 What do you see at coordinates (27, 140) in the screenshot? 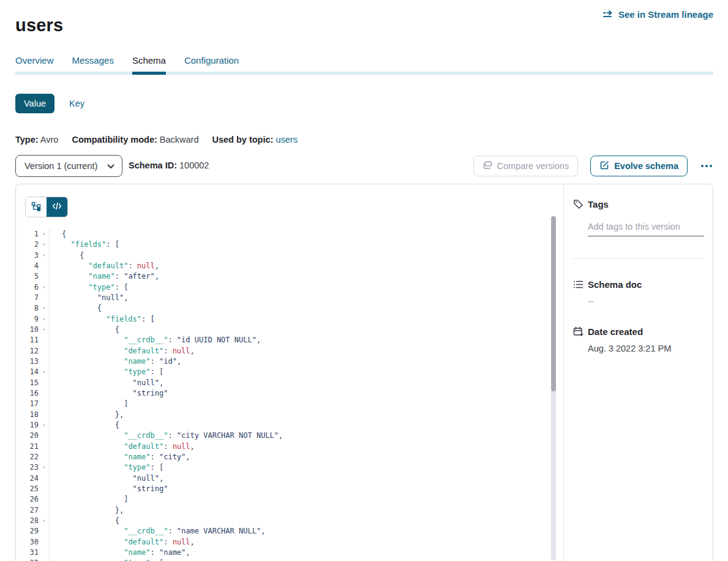
I see `type-label: Type:` at bounding box center [27, 140].